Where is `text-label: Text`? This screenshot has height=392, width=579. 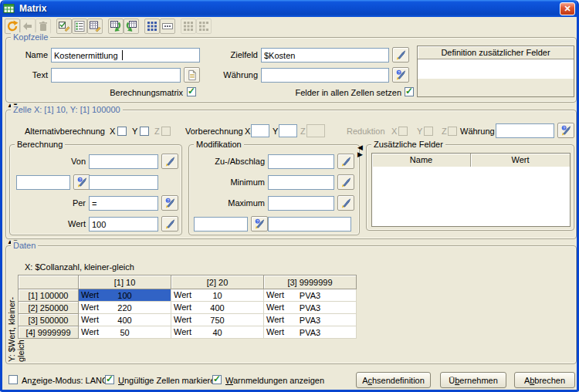 text-label: Text is located at coordinates (27, 76).